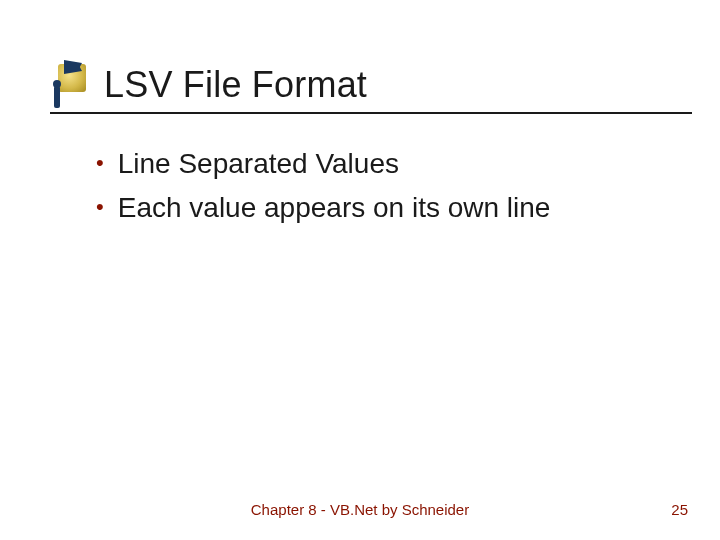 The width and height of the screenshot is (720, 540). What do you see at coordinates (371, 113) in the screenshot?
I see `title-underline` at bounding box center [371, 113].